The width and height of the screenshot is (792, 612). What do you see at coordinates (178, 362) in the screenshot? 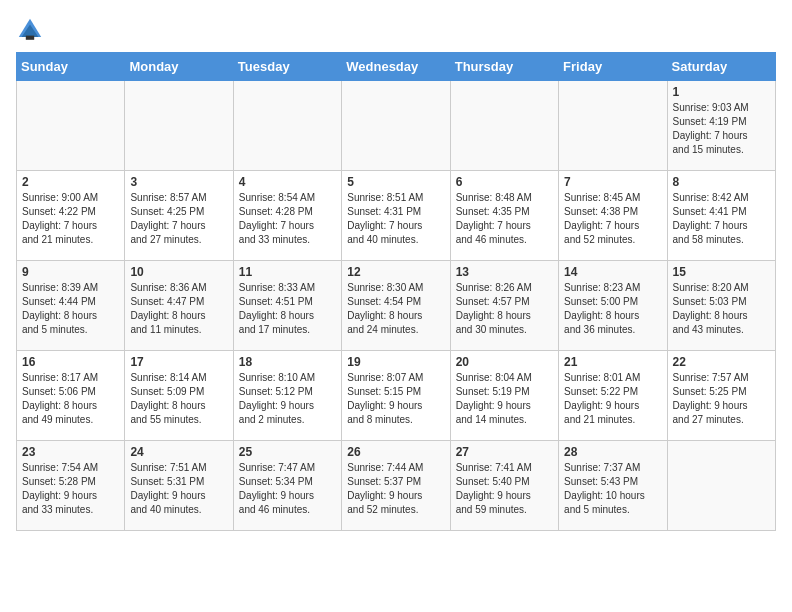
I see `day-number: 17` at bounding box center [178, 362].